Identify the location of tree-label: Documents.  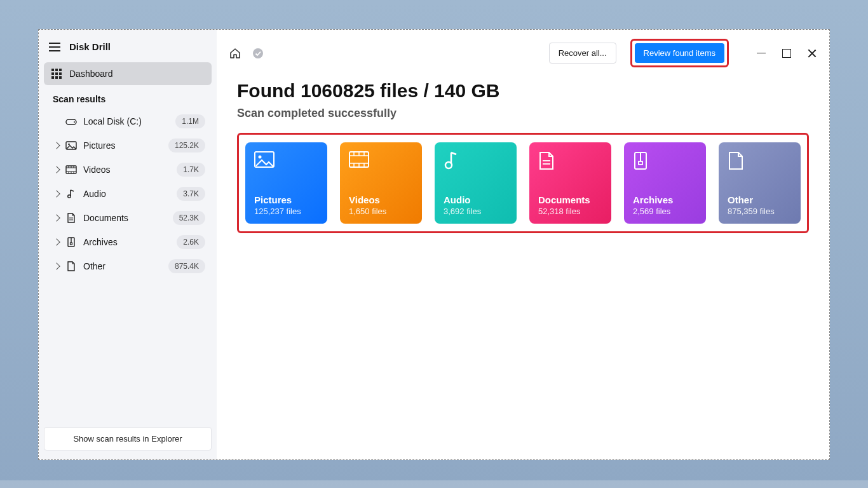
(125, 218).